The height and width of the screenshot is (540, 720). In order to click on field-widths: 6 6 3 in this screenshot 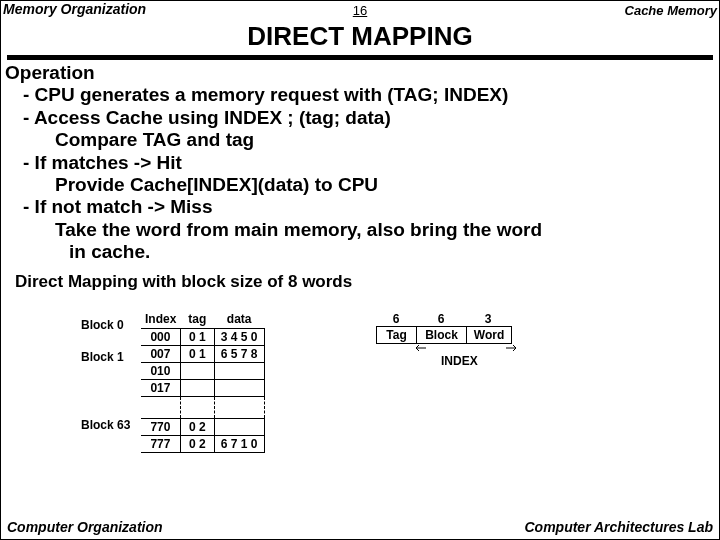, I will do `click(444, 319)`.